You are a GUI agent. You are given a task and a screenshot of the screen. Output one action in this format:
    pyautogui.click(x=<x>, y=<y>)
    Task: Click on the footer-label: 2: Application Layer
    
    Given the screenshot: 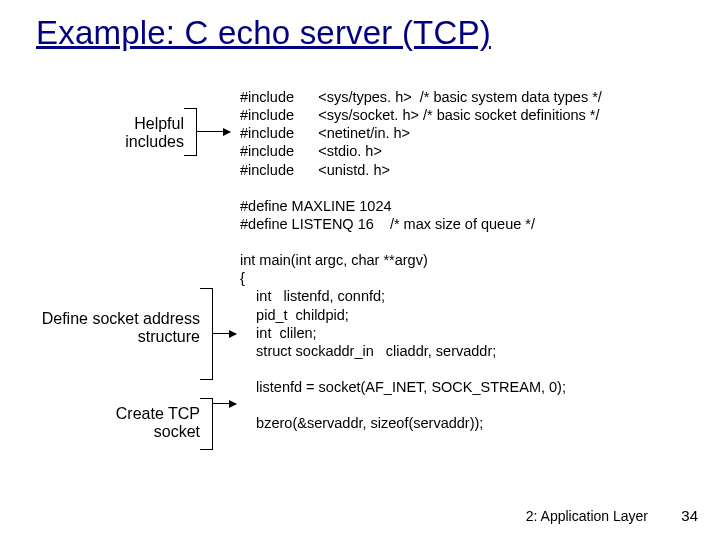 What is the action you would take?
    pyautogui.click(x=587, y=516)
    